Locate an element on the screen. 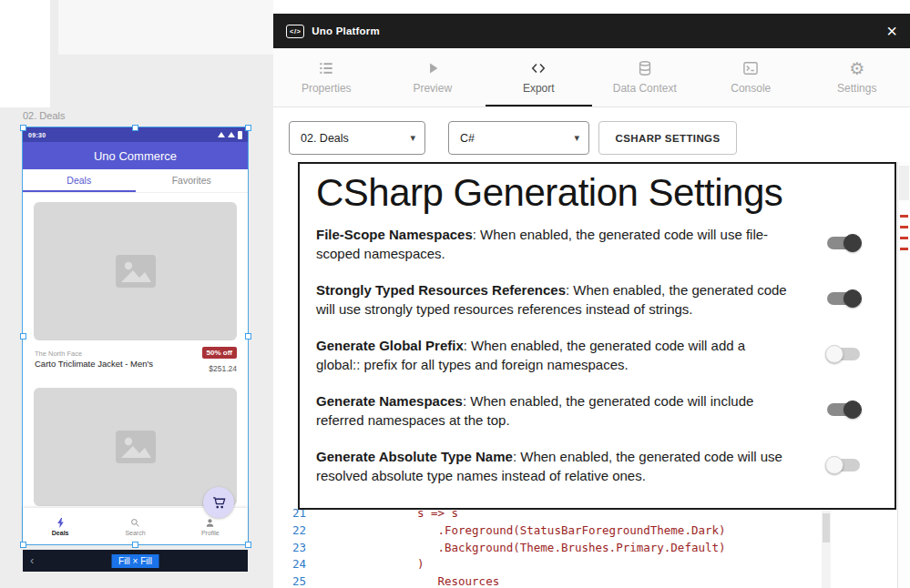  setting-name: Generate Namespaces is located at coordinates (390, 400).